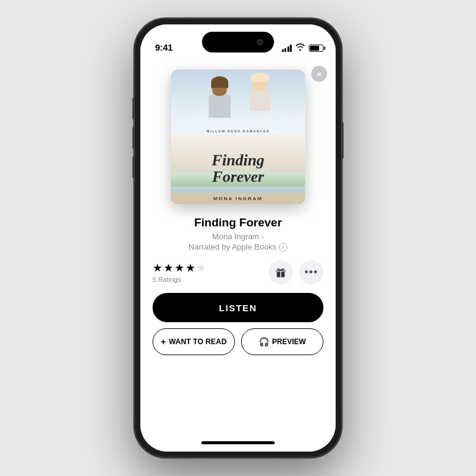 Image resolution: width=476 pixels, height=476 pixels. Describe the element at coordinates (157, 268) in the screenshot. I see `star-1: ★` at that location.